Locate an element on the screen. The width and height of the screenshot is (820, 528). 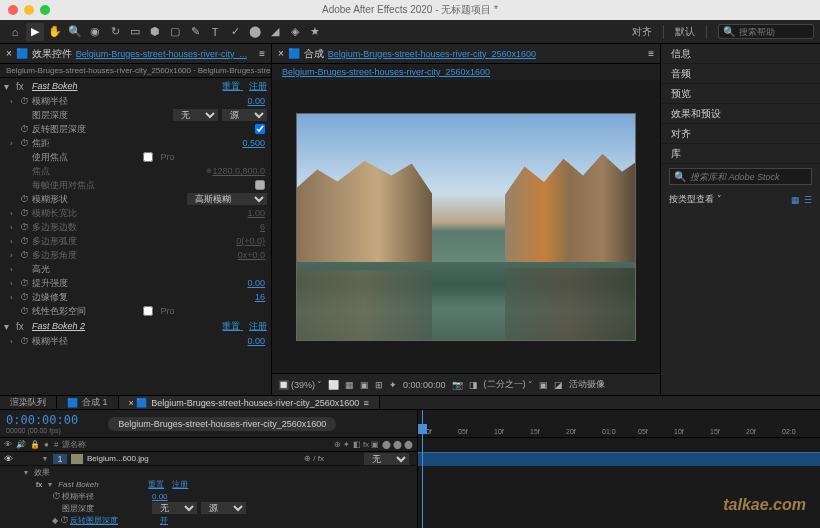
playhead is located at coordinates (422, 469).